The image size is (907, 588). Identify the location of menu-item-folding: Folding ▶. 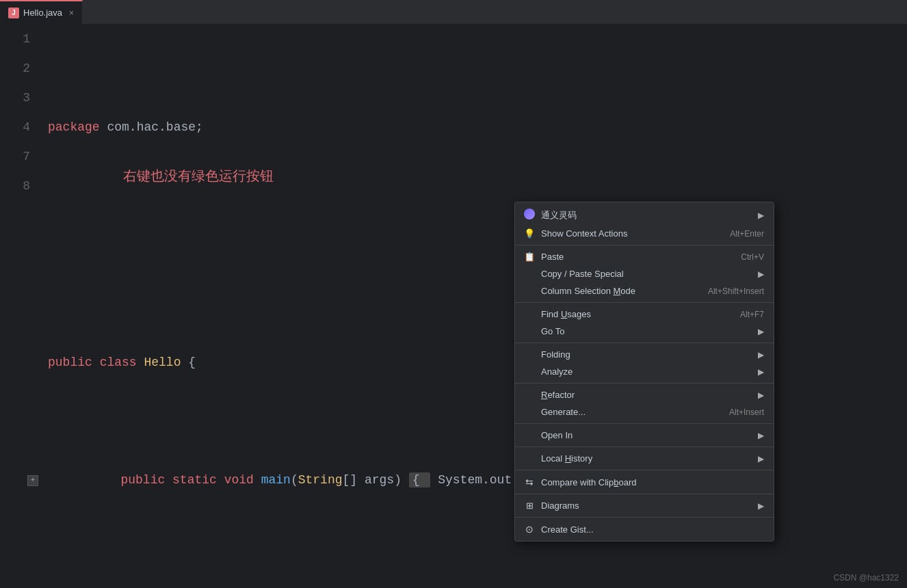
(644, 354).